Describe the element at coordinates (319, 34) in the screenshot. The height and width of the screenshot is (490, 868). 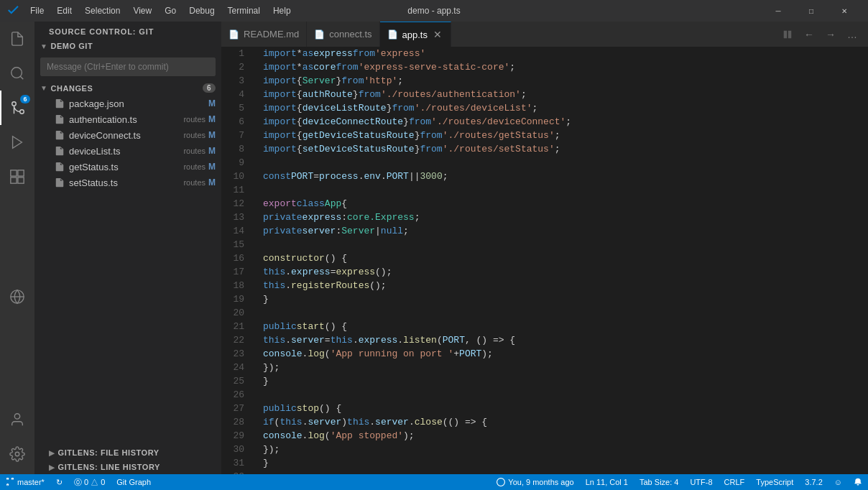
I see `connect-file-icon: 📄` at that location.